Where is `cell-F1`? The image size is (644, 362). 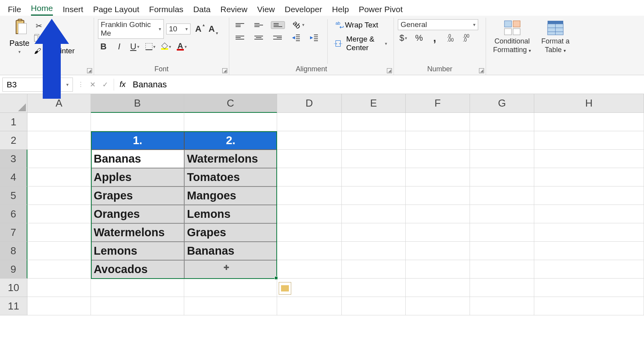 cell-F1 is located at coordinates (438, 122).